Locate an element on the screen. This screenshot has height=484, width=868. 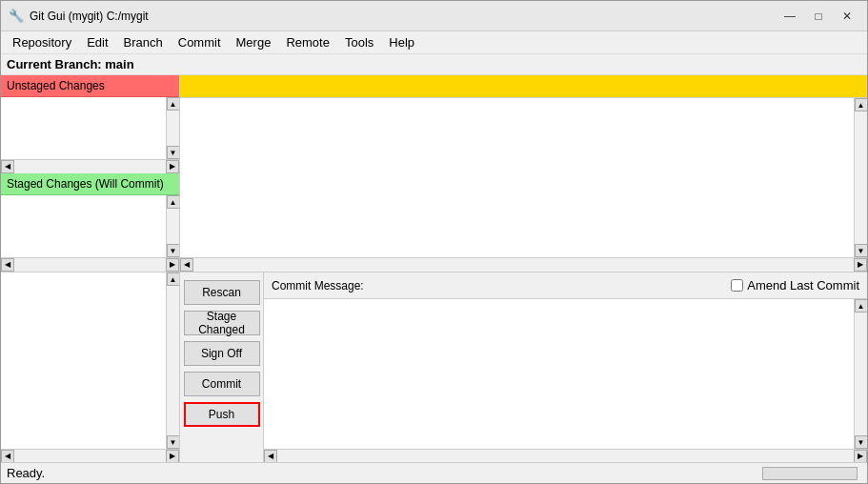
commit-vscrollbar: ▲ ▼ is located at coordinates (860, 373).